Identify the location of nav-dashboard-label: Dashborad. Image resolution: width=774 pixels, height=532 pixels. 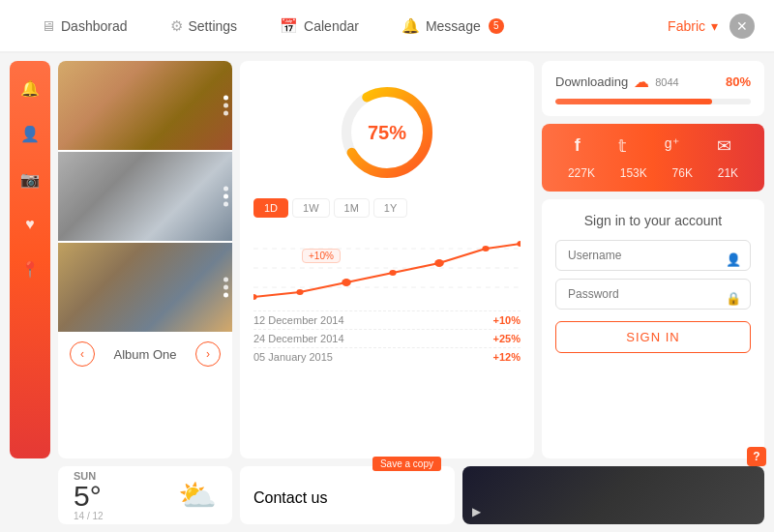
(95, 26).